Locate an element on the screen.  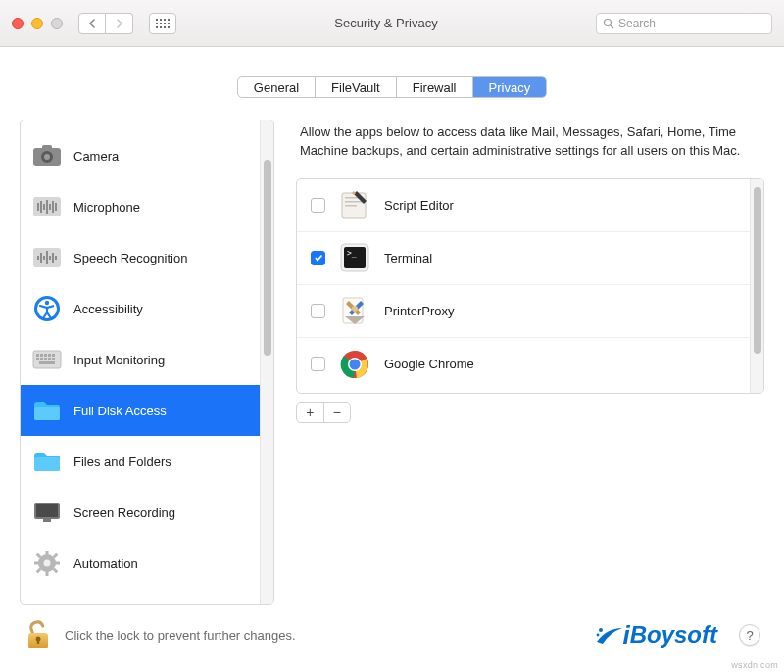
minimize-window-button is located at coordinates (37, 24).